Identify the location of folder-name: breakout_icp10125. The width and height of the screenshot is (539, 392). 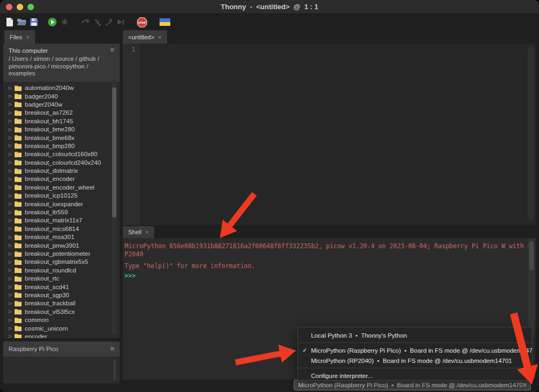
(51, 195).